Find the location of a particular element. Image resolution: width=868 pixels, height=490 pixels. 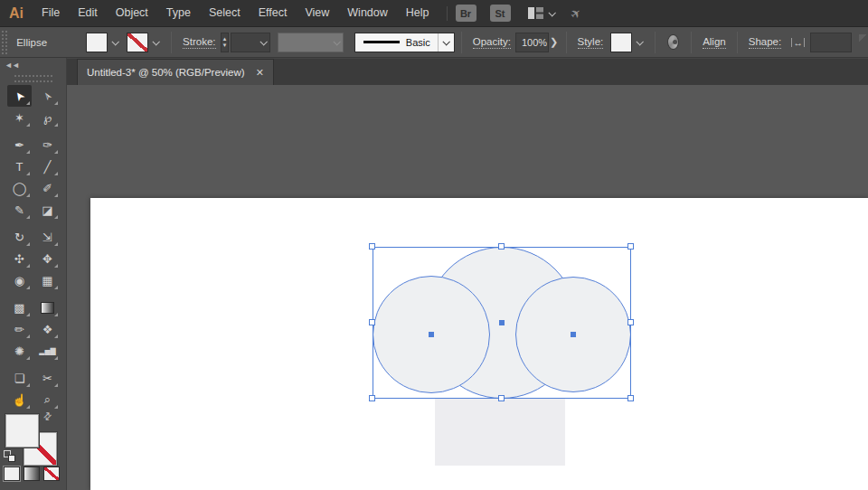

app-logo-icon: Ai is located at coordinates (16, 14).